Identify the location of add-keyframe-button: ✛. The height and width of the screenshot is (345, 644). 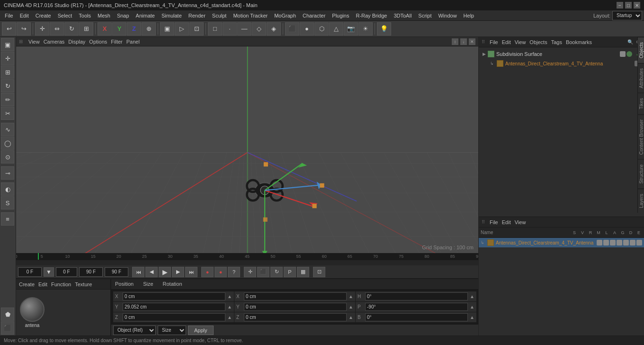
(250, 272).